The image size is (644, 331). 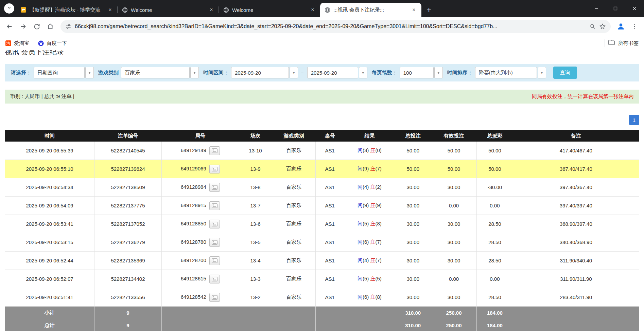 What do you see at coordinates (421, 73) in the screenshot?
I see `page-size-select: 100 ▾` at bounding box center [421, 73].